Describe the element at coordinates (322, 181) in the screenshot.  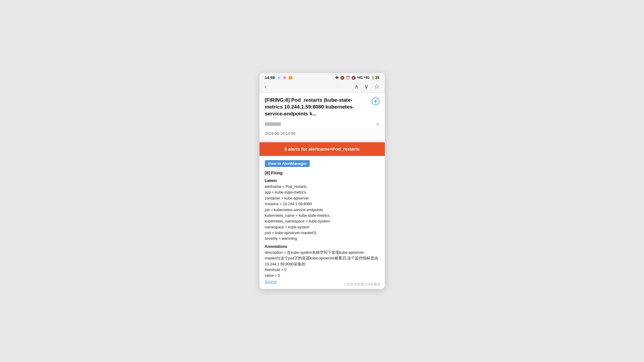
I see `labels-title: Labels` at that location.